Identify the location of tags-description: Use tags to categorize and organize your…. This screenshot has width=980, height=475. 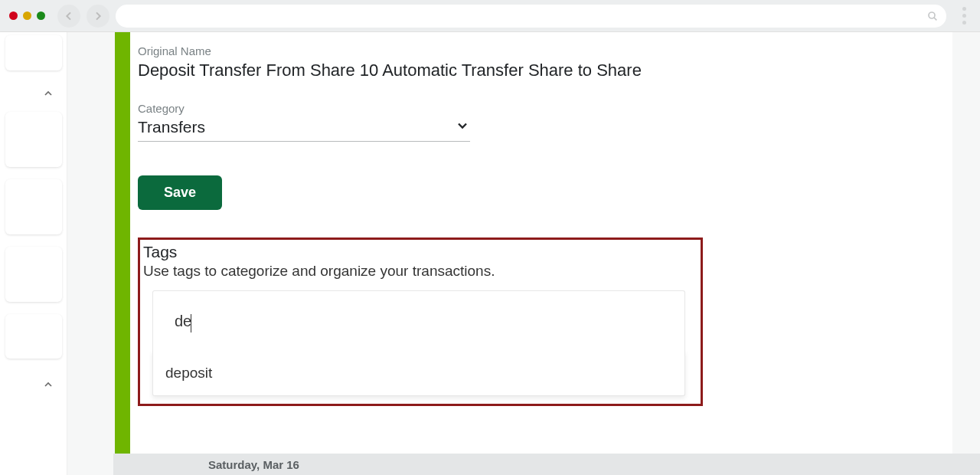
(419, 271).